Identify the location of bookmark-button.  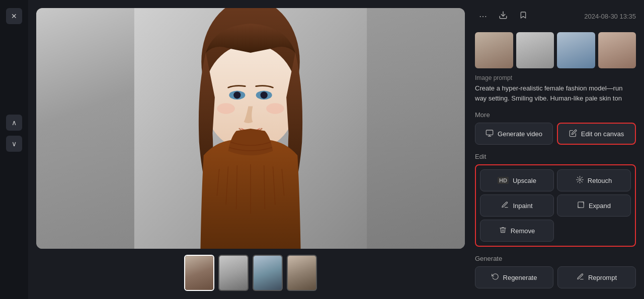
(523, 16).